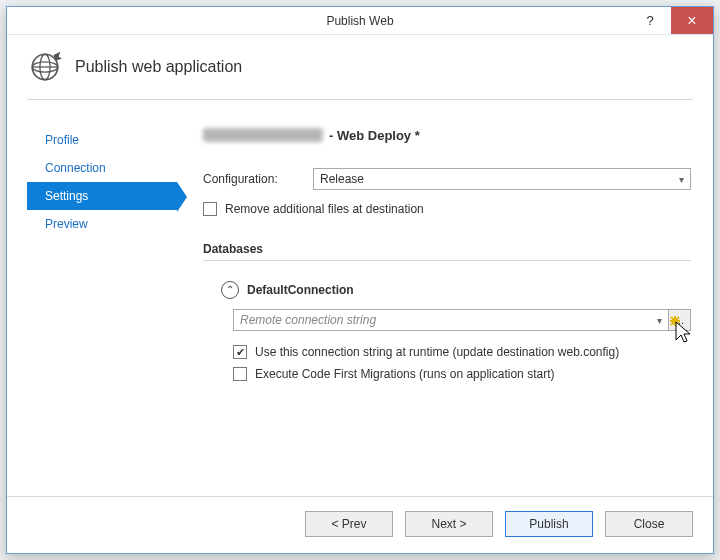 The height and width of the screenshot is (560, 720). What do you see at coordinates (324, 209) in the screenshot?
I see `remove-files-label: Remove additional files at destination` at bounding box center [324, 209].